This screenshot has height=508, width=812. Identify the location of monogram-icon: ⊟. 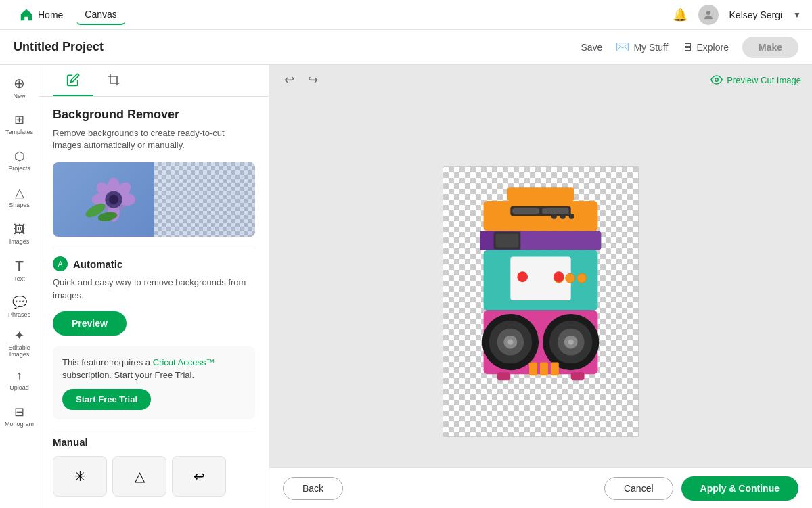
(19, 412).